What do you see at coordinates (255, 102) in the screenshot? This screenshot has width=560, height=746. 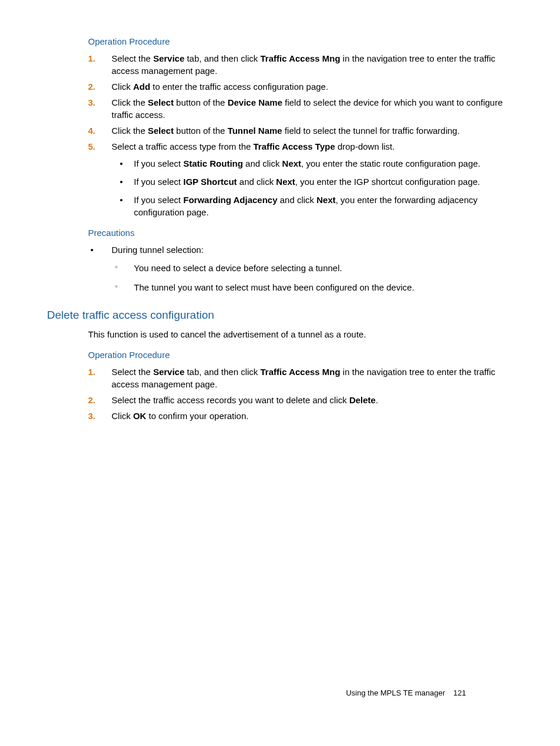 I see `bold: Device Name` at bounding box center [255, 102].